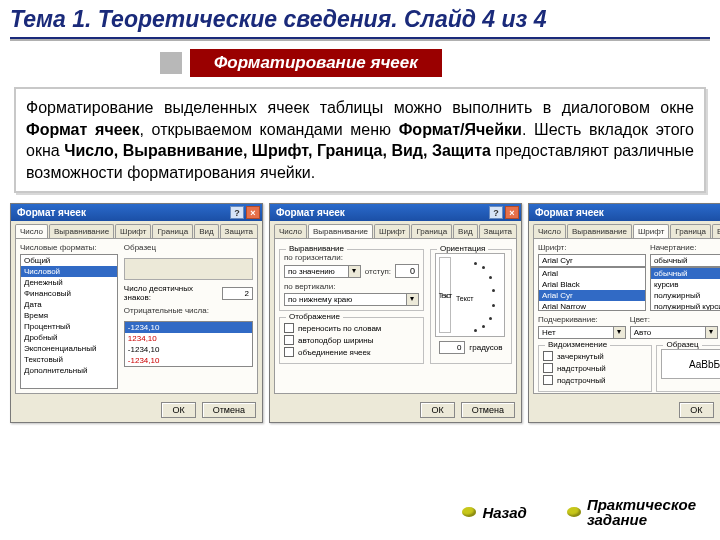 The width and height of the screenshot is (720, 540). I want to click on style-listbox: обычный курсив полужирный полужирный кур…, so click(685, 289).